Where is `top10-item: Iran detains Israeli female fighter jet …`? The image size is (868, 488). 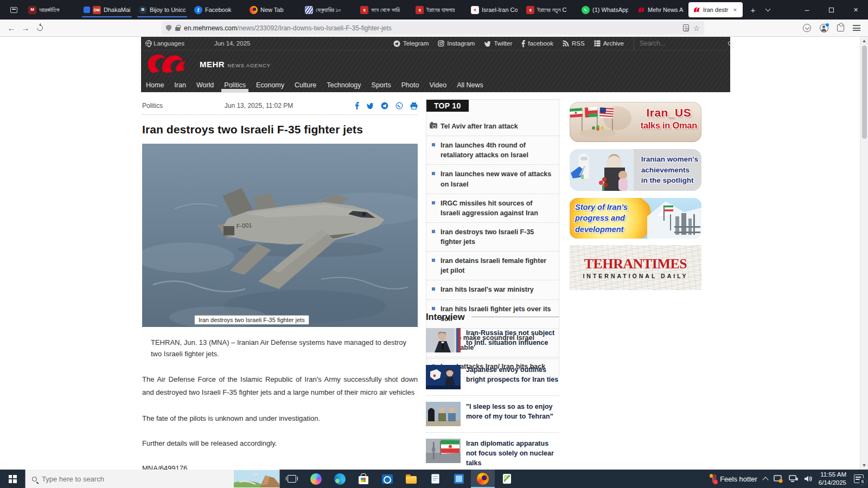
top10-item: Iran detains Israeli female fighter jet … is located at coordinates (493, 266).